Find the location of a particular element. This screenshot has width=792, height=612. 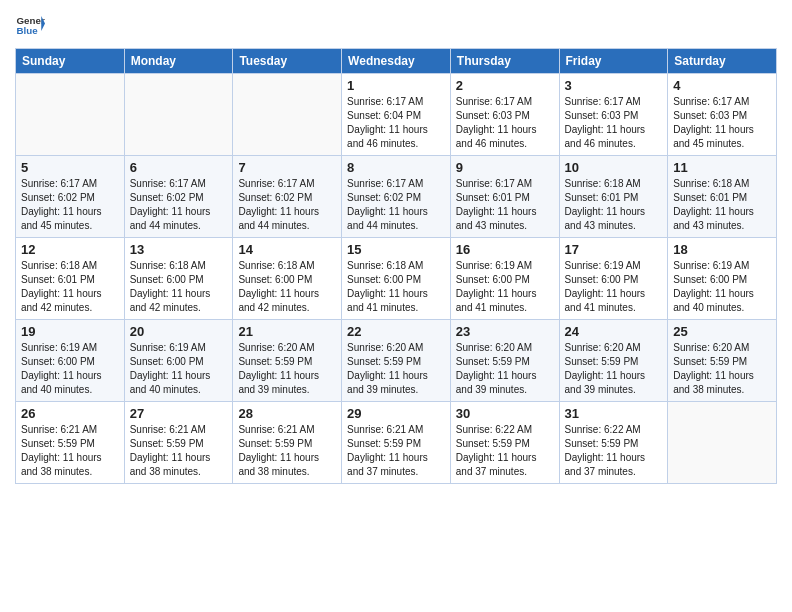

day-number: 15 is located at coordinates (396, 250).